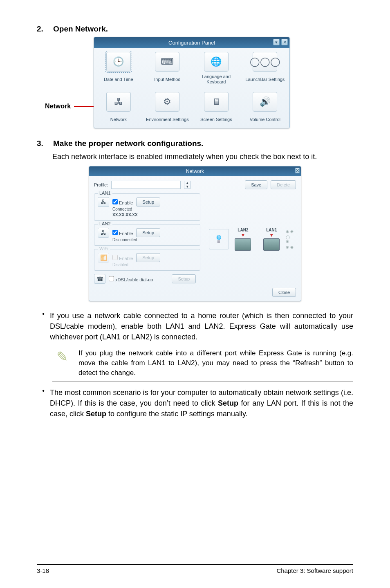  Describe the element at coordinates (168, 119) in the screenshot. I see `config-panel-item-label: Environment Settings` at that location.